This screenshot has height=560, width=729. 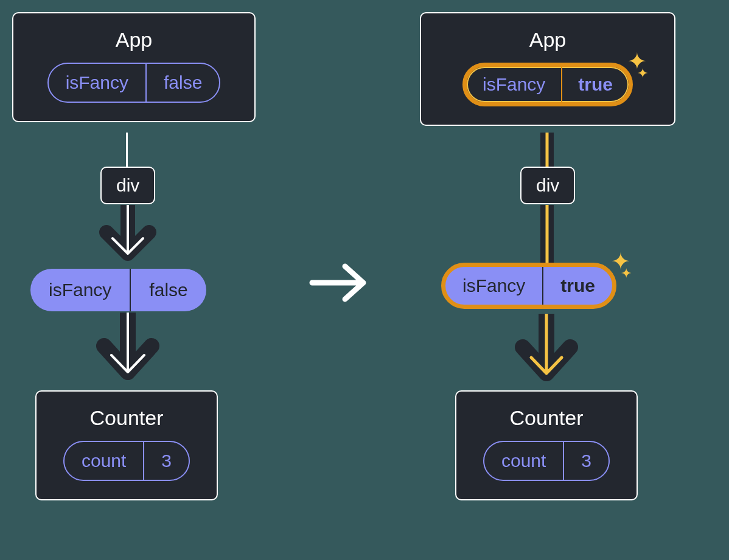 What do you see at coordinates (515, 85) in the screenshot?
I see `right-app-state-key: isFancy` at bounding box center [515, 85].